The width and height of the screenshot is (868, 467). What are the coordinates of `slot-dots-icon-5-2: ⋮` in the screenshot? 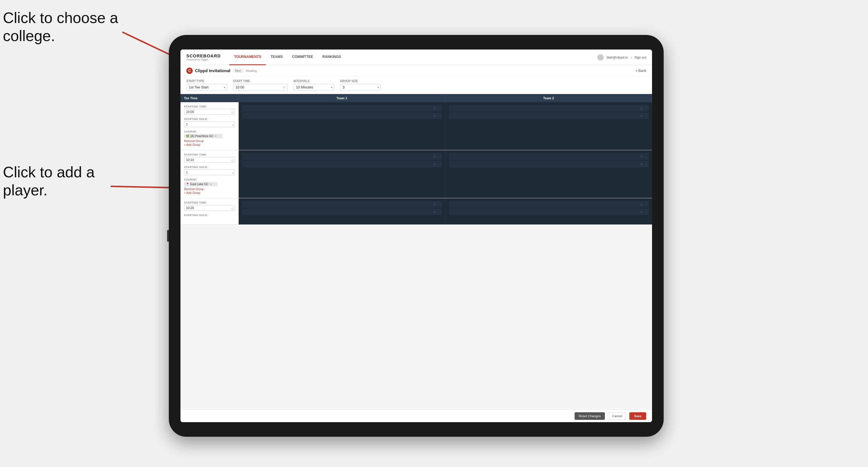 It's located at (438, 212).